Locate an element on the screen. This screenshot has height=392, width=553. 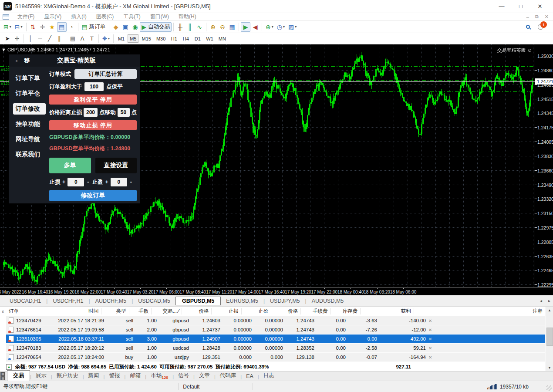
table-row: 1234701832022.05.17 18:20:12sell1.00usdc… is located at coordinates (276, 348).